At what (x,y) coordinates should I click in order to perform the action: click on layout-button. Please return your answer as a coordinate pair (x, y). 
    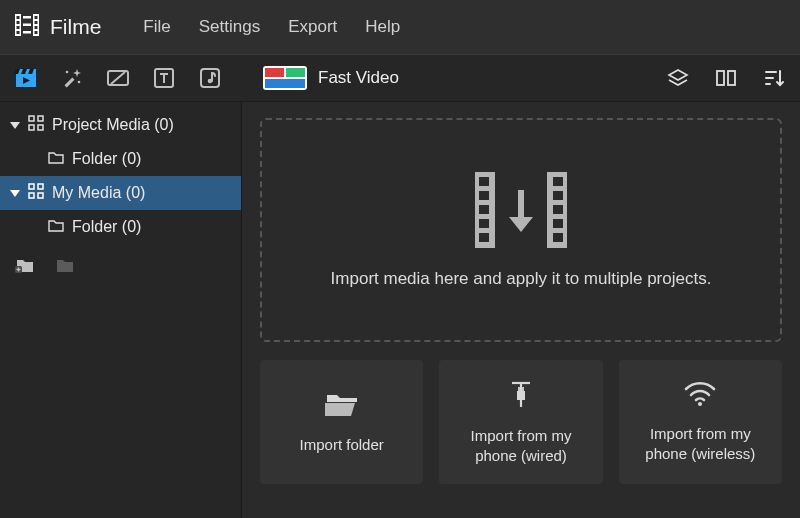
    Looking at the image, I should click on (726, 78).